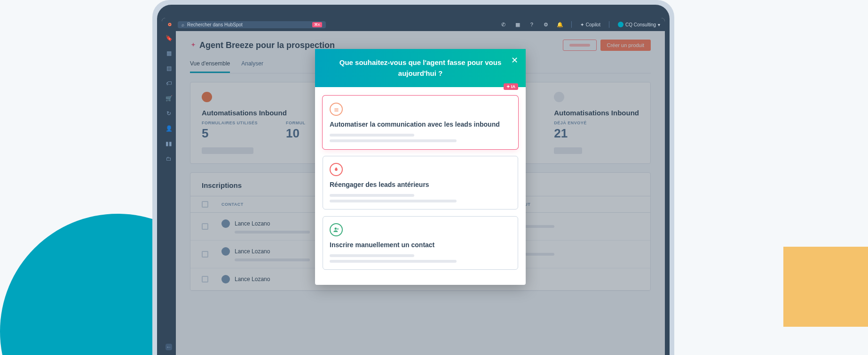 This screenshot has width=868, height=355. Describe the element at coordinates (504, 24) in the screenshot. I see `phone-icon: ✆` at that location.